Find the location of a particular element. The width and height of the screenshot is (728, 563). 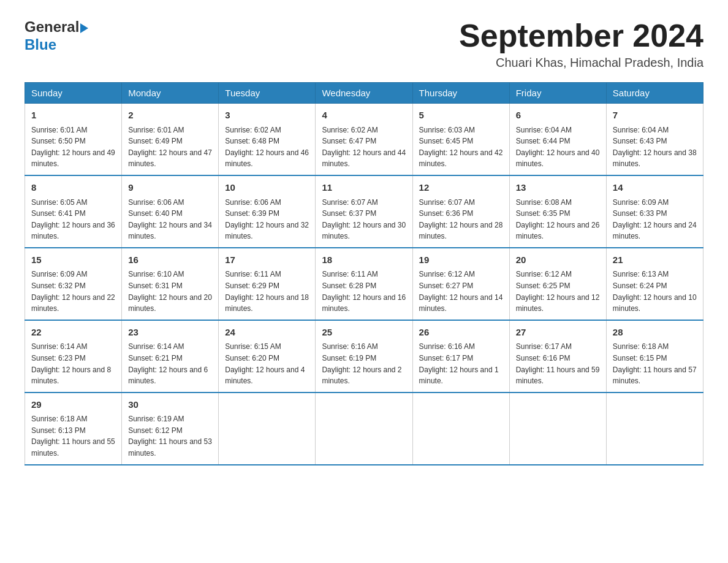

title-block: September 2024 Chuari Khas, Himachal Pra… is located at coordinates (581, 44).